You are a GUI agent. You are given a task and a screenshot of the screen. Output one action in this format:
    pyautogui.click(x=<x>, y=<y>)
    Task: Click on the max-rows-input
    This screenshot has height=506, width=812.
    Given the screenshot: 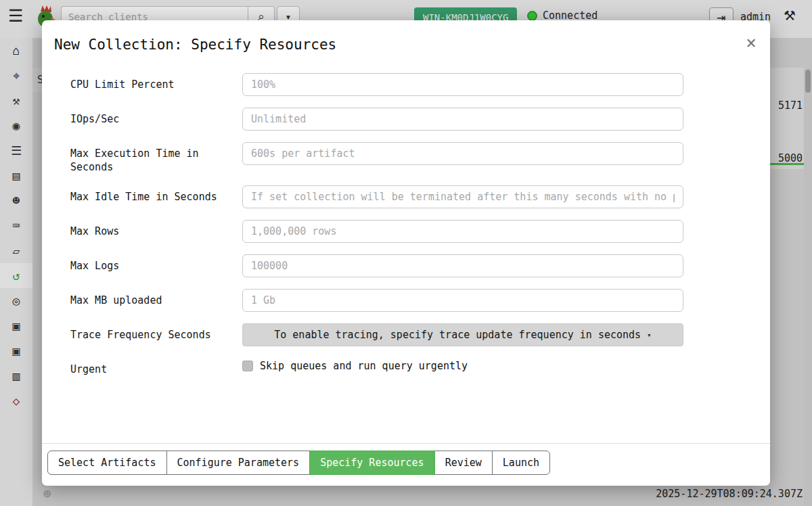 What is the action you would take?
    pyautogui.click(x=463, y=231)
    